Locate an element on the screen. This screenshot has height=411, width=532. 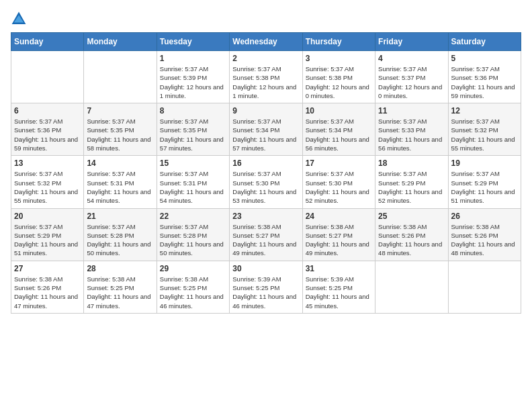
day-info: Sunrise: 5:37 AMSunset: 5:39 PMDaylight:… is located at coordinates (193, 82).